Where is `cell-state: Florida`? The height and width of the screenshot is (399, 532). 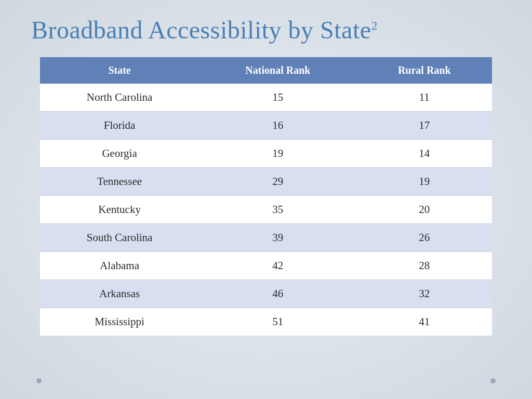
cell-state: Florida is located at coordinates (119, 126).